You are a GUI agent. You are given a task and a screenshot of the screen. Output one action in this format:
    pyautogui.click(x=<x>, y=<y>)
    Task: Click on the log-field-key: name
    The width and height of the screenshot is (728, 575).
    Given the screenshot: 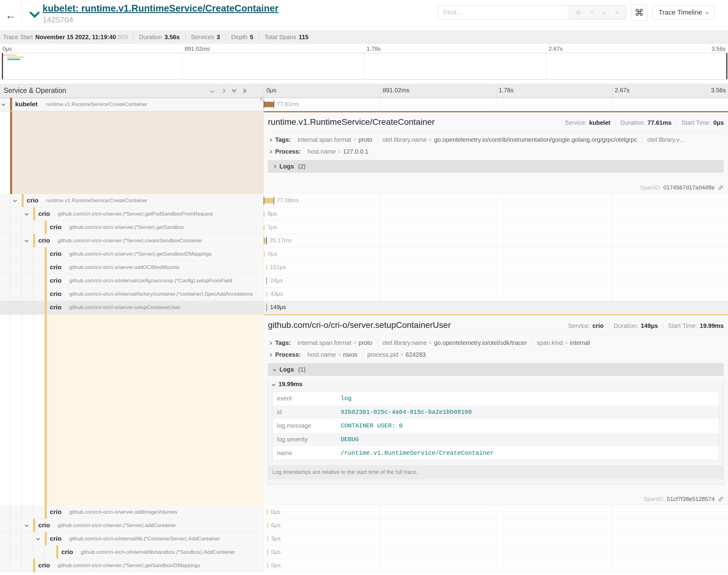 What is the action you would take?
    pyautogui.click(x=304, y=453)
    